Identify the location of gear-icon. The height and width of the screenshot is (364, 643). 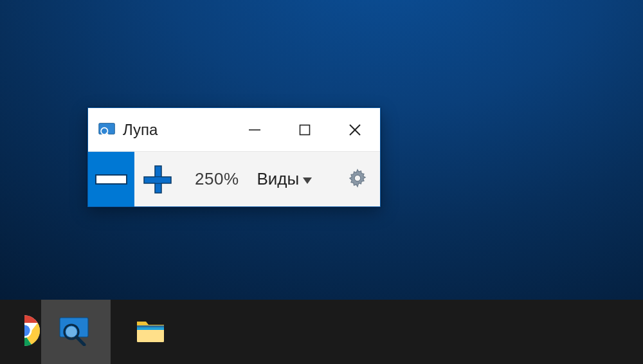
(358, 179).